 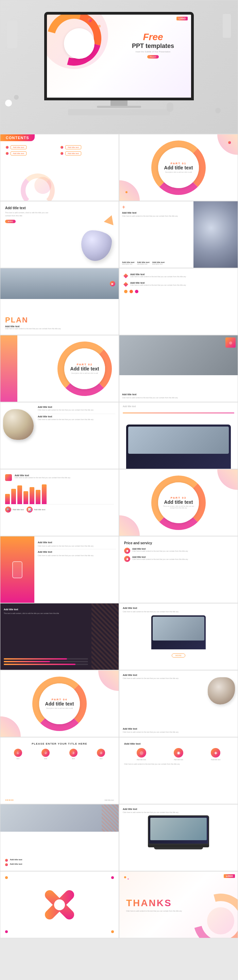 What do you see at coordinates (119, 67) in the screenshot?
I see `hero-slide: LOGO Free PPT templates Insert the Subti…` at bounding box center [119, 67].